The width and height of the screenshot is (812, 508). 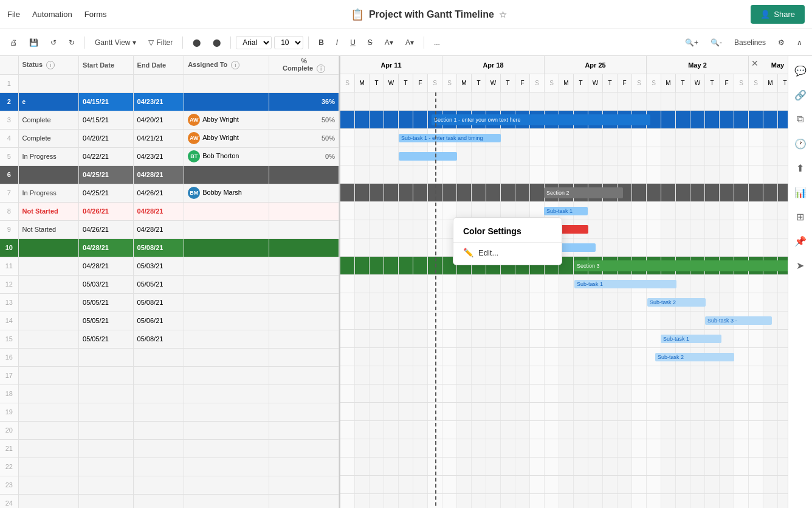 What do you see at coordinates (800, 168) in the screenshot?
I see `sidebar-upload-icon: ⬆` at bounding box center [800, 168].